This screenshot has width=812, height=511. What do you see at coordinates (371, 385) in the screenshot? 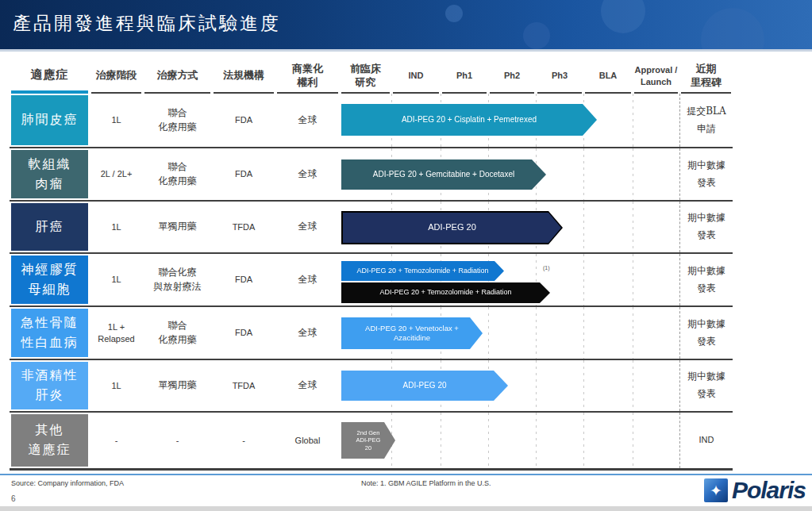
I see `table-row-nash: 非酒精性 肝炎 1L 單獨用藥 TFDA 全球 ADI-PEG 20 期中數據 …` at bounding box center [371, 385].